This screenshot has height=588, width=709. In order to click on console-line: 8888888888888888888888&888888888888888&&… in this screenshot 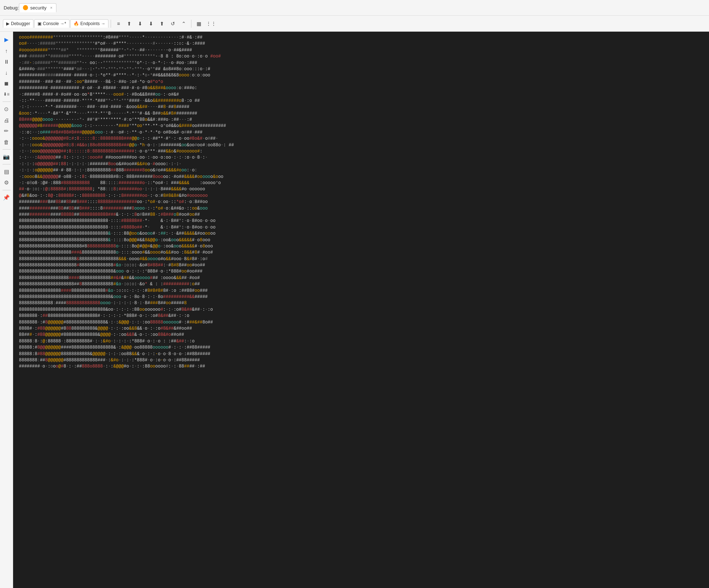, I will do `click(361, 259)`.